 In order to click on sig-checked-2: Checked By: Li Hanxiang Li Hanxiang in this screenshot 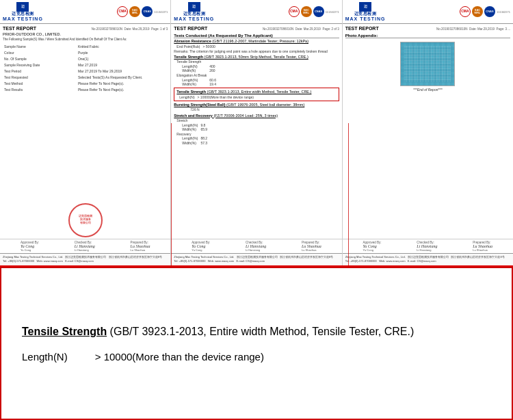, I will do `click(256, 246)`.